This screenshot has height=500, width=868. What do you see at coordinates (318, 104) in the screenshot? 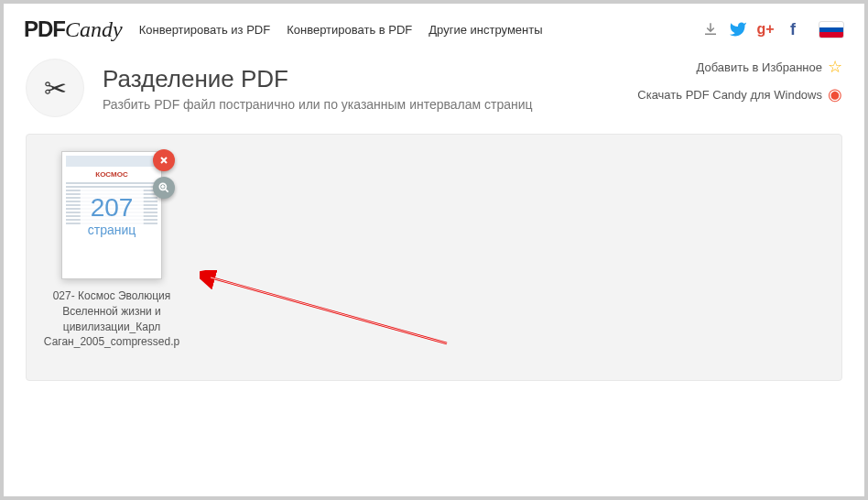
I see `page-subtitle: Разбить PDF файл постранично или по указ…` at bounding box center [318, 104].